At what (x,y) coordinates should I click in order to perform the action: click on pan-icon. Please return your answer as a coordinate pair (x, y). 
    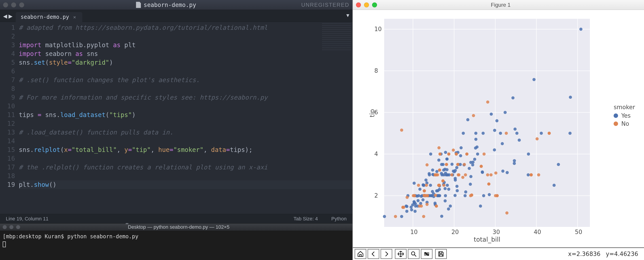
    Looking at the image, I should click on (401, 254).